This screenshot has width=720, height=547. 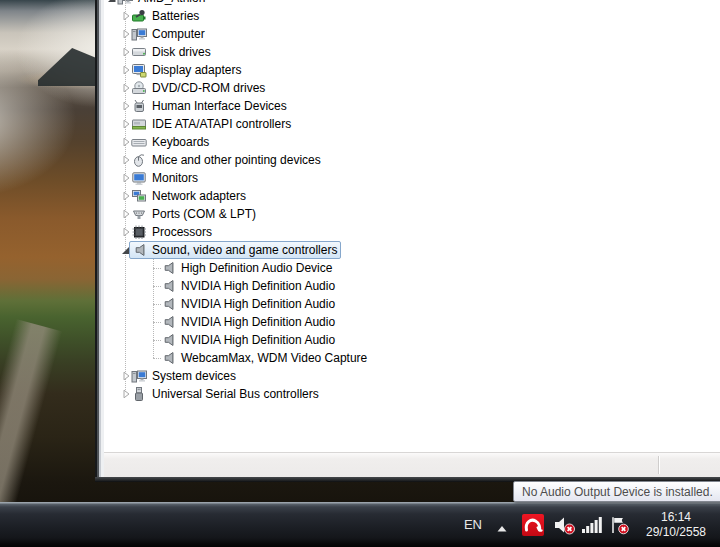 I want to click on chevron-up-icon, so click(x=502, y=525).